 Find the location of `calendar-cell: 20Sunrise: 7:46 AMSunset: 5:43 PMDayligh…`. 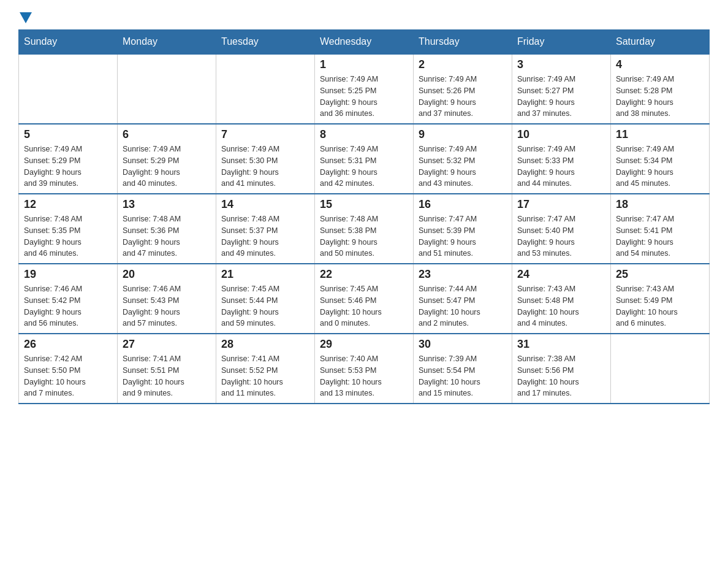

calendar-cell: 20Sunrise: 7:46 AMSunset: 5:43 PMDayligh… is located at coordinates (167, 299).